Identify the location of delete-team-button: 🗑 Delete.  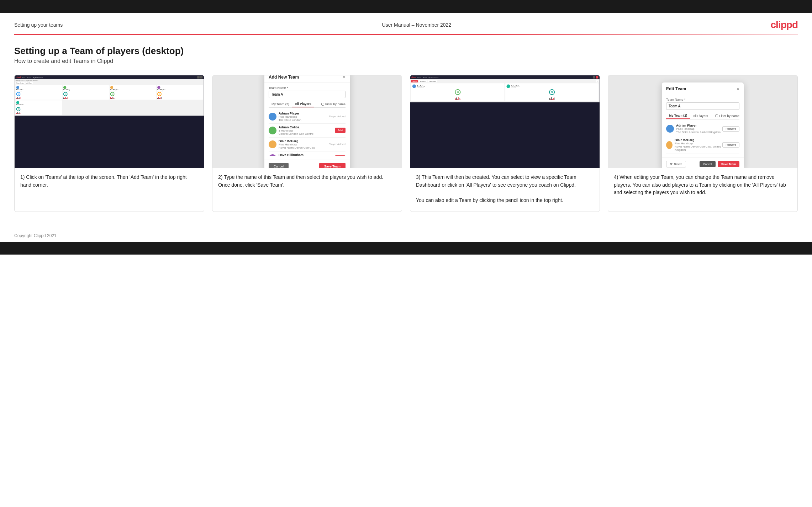
(676, 164).